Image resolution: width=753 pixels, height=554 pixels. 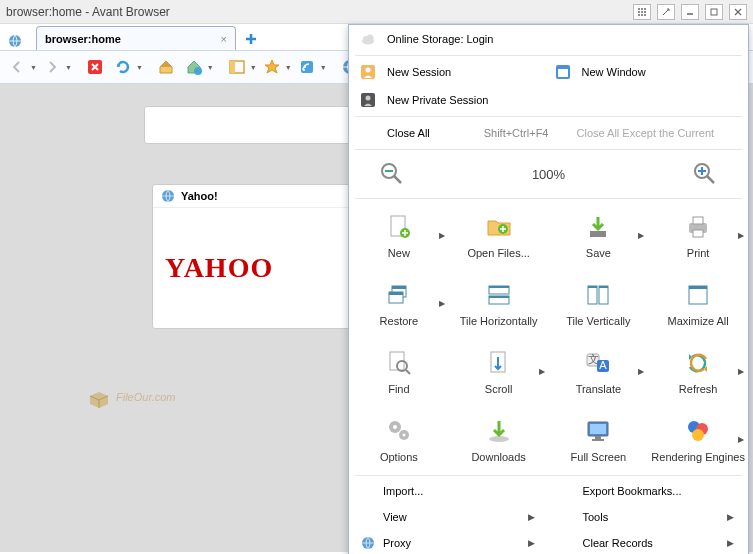 I want to click on favorites-dropdown: ▼, so click(x=288, y=68).